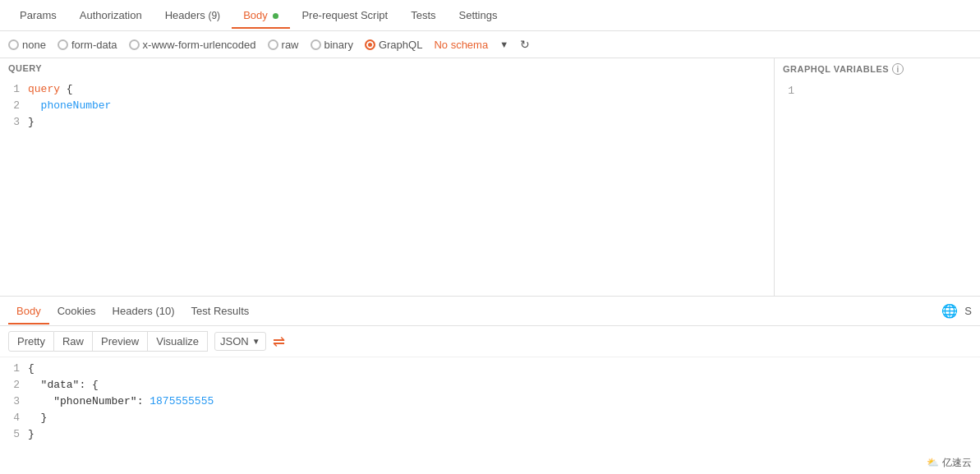  I want to click on yisu-logo: ⛅ 亿速云, so click(950, 463).